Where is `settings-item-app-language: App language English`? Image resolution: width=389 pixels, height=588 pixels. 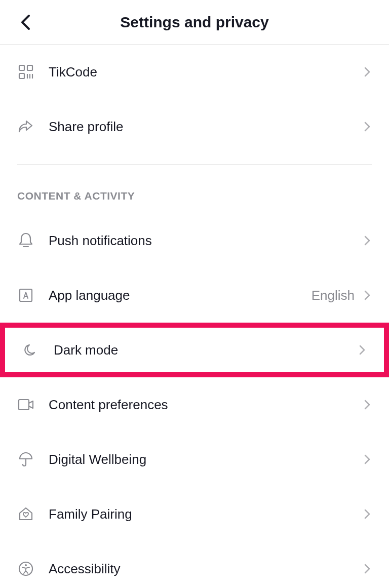 settings-item-app-language: App language English is located at coordinates (194, 295).